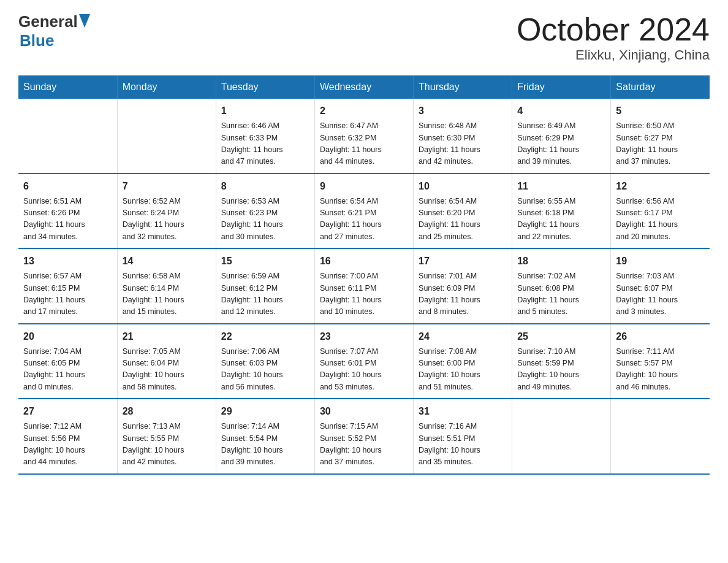 The width and height of the screenshot is (728, 563). What do you see at coordinates (561, 186) in the screenshot?
I see `day-number: 11` at bounding box center [561, 186].